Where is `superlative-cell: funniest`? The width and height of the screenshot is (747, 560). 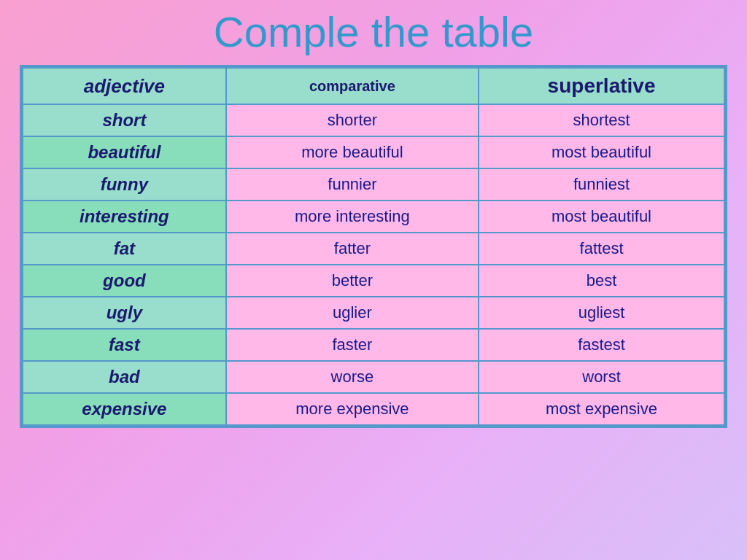 superlative-cell: funniest is located at coordinates (601, 184).